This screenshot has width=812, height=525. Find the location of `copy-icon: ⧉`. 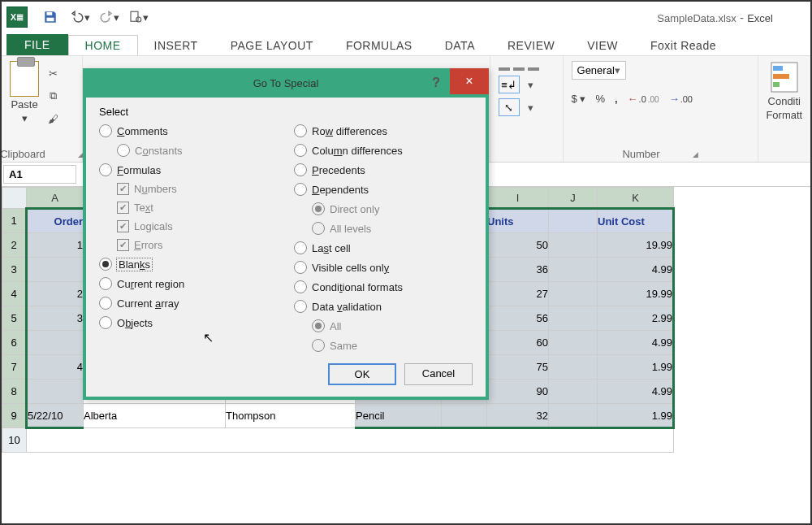

copy-icon: ⧉ is located at coordinates (53, 96).